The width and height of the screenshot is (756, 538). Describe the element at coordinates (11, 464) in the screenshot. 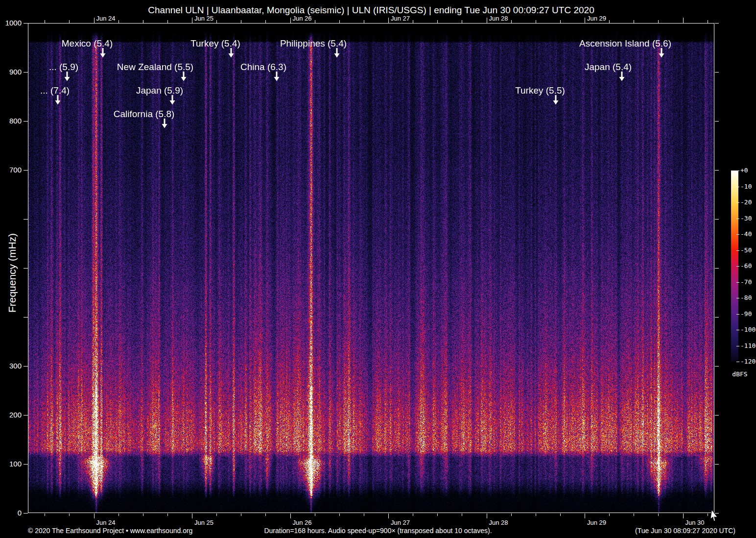

I see `y-tick-label: 100` at that location.